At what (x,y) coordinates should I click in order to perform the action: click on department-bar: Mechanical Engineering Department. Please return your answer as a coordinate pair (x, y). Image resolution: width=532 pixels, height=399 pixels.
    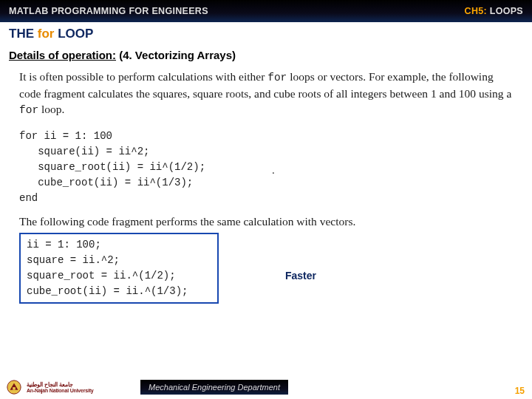
    Looking at the image, I should click on (214, 387).